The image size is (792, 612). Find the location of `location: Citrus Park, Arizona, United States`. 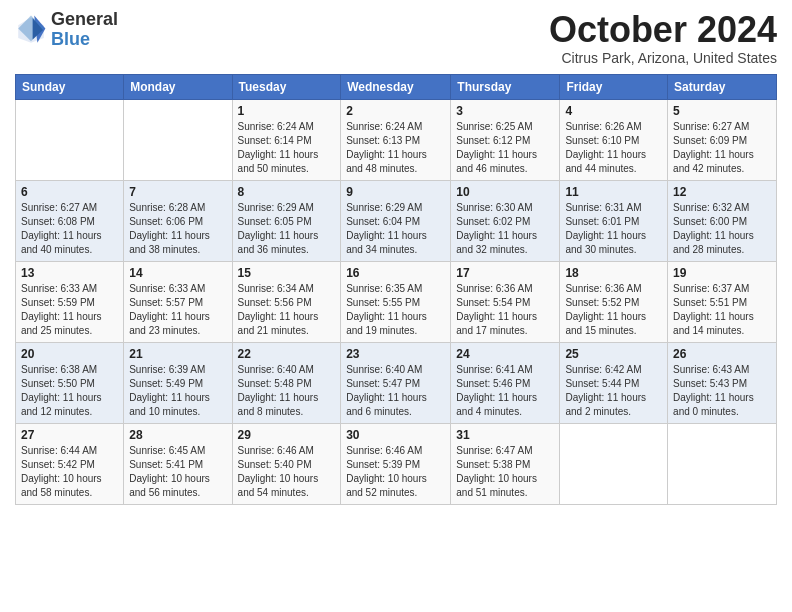

location: Citrus Park, Arizona, United States is located at coordinates (663, 58).